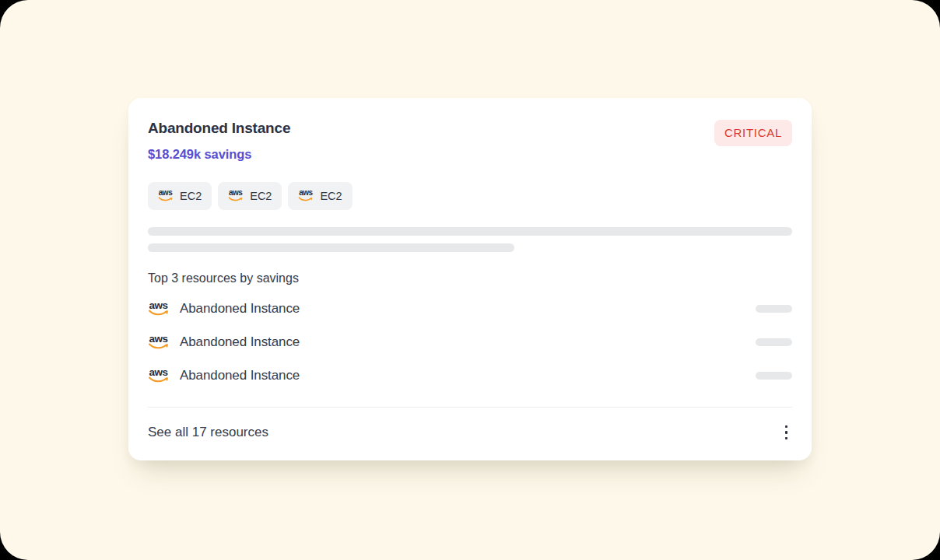 This screenshot has height=560, width=940. I want to click on service-chips-row: aws EC2 aws EC2, so click(470, 196).